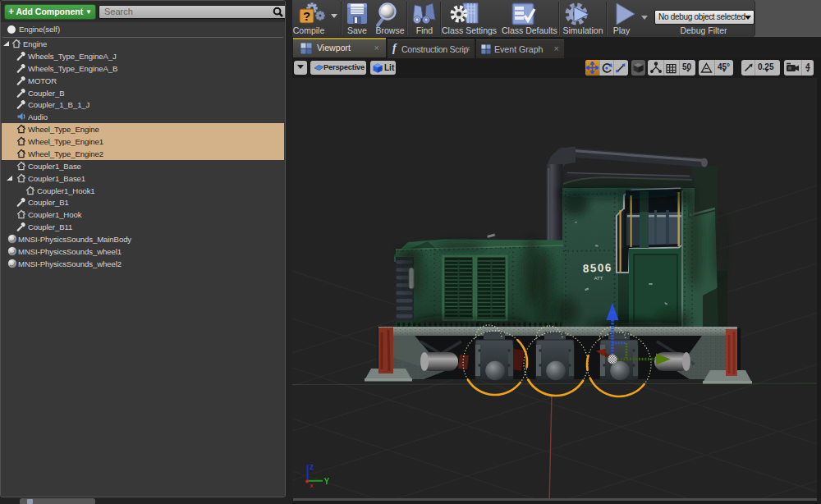 The width and height of the screenshot is (821, 504). What do you see at coordinates (327, 481) in the screenshot?
I see `svg-text: Y` at bounding box center [327, 481].